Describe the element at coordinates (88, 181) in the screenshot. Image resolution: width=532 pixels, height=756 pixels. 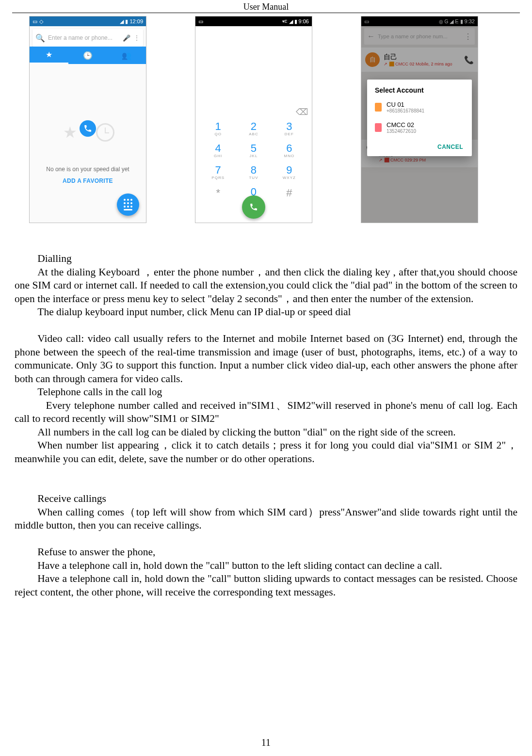
I see `add-favorite-button: ADD A FAVORITE` at that location.